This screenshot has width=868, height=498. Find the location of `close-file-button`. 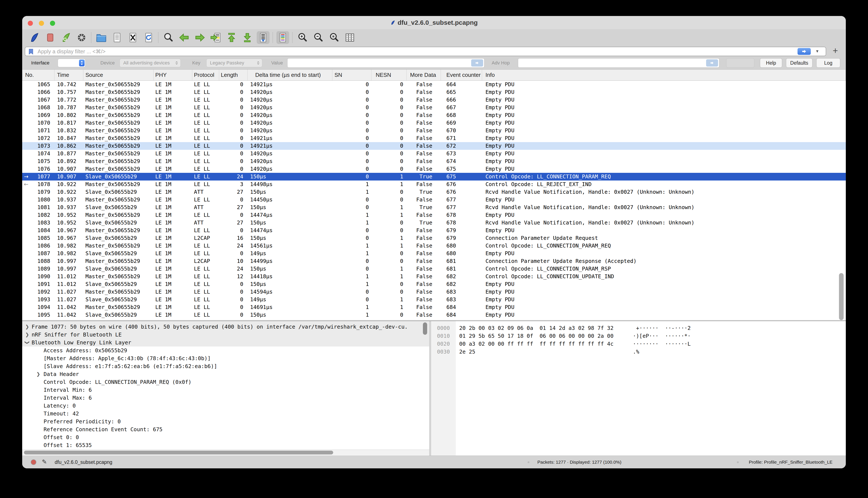

close-file-button is located at coordinates (133, 38).